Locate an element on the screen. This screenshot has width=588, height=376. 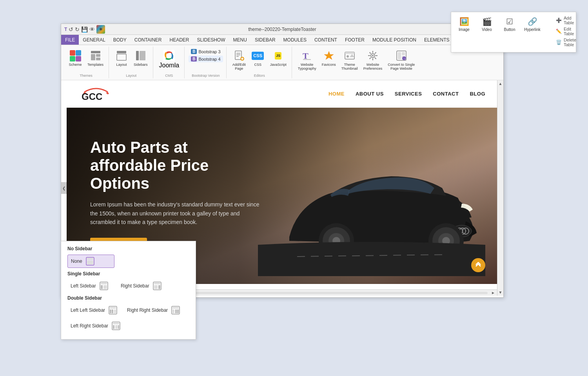
edit-table-action: ✏️ Edit Table is located at coordinates (566, 31).